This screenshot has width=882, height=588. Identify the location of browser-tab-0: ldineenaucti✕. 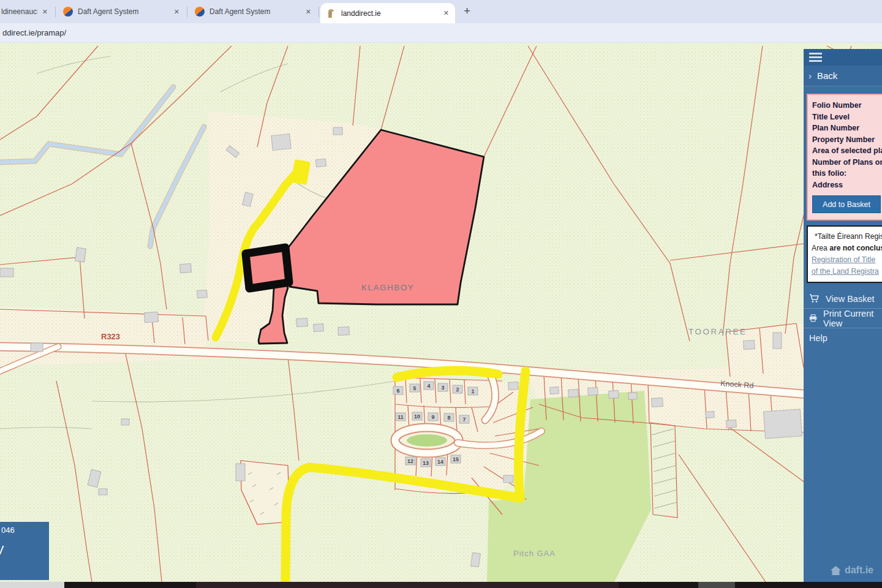
(27, 12).